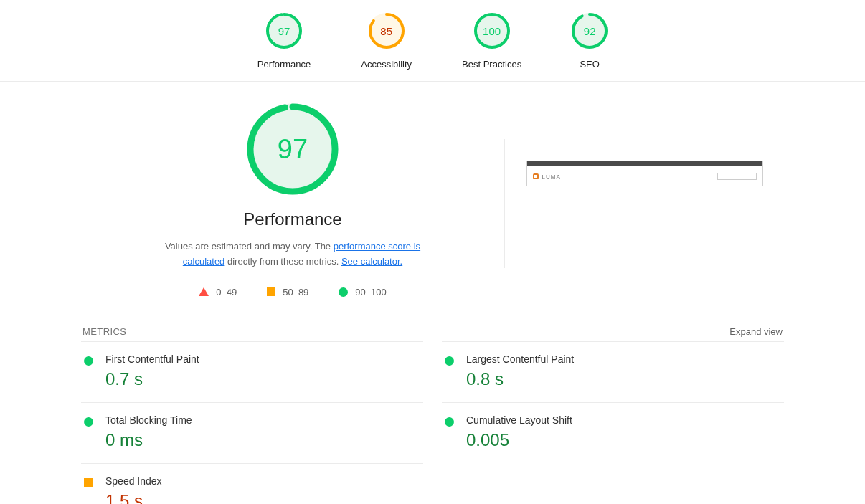 This screenshot has height=504, width=865. I want to click on performance-description: Values are estimated and may vary. The p…, so click(293, 255).